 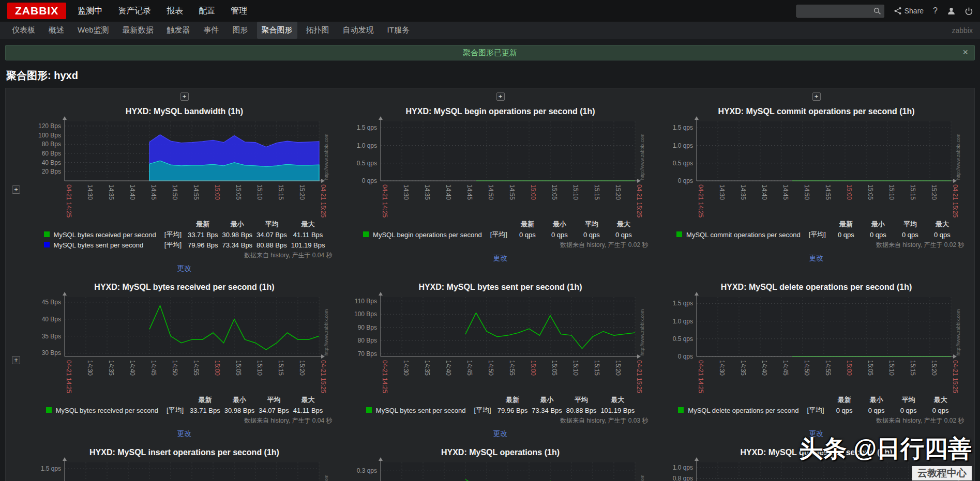 I want to click on share-icon, so click(x=898, y=11).